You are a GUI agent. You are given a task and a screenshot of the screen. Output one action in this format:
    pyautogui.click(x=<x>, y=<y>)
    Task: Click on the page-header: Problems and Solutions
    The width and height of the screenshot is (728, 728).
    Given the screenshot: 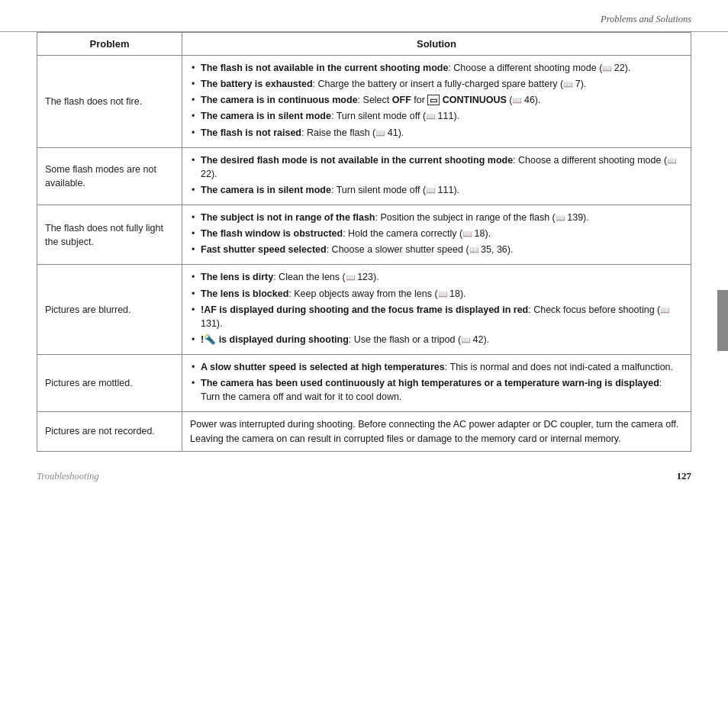 What is the action you would take?
    pyautogui.click(x=364, y=16)
    